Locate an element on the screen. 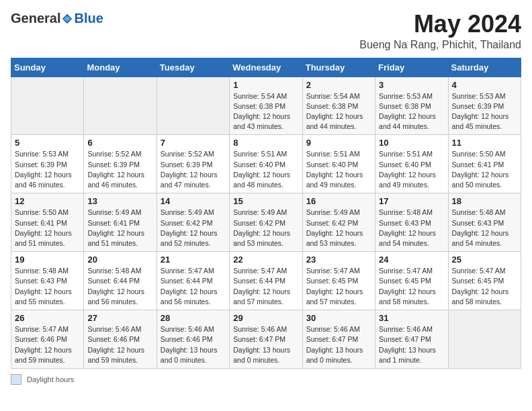 This screenshot has height=411, width=532. calendar-cell: 8Sunrise: 5:51 AM Sunset: 6:40 PM Daylig… is located at coordinates (266, 164).